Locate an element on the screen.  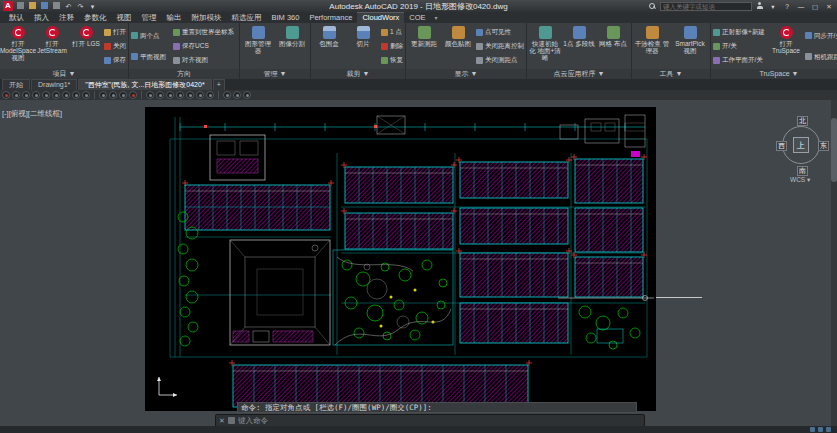
undo-icon: ↶ is located at coordinates (68, 6).